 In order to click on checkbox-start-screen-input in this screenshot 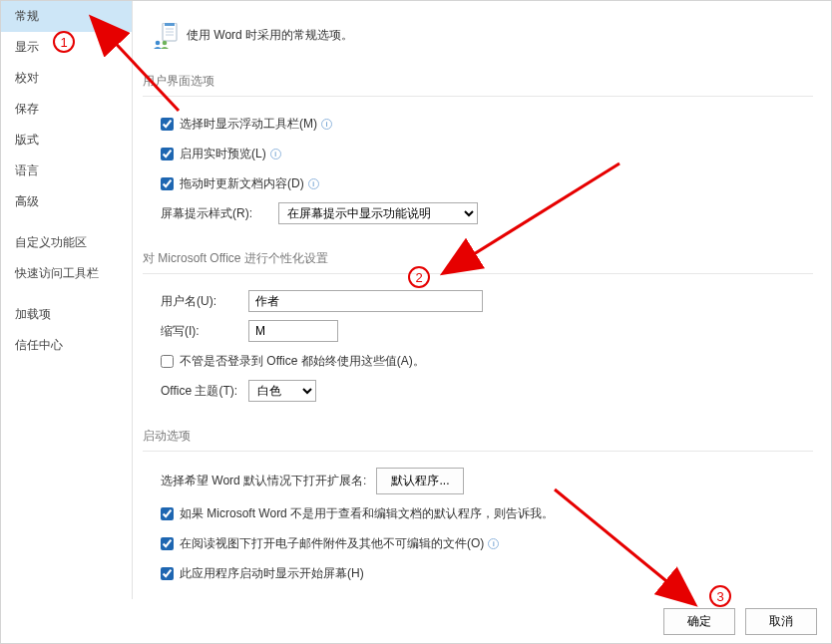, I will do `click(168, 574)`.